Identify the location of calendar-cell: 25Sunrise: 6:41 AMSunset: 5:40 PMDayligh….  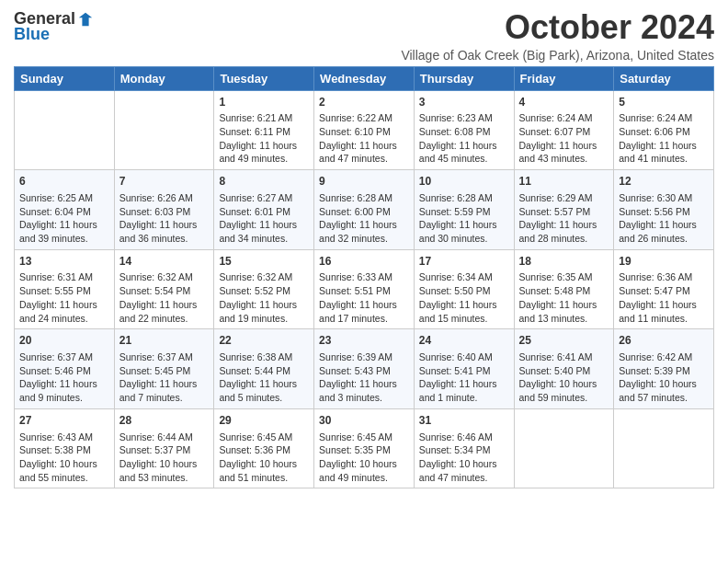
(564, 370).